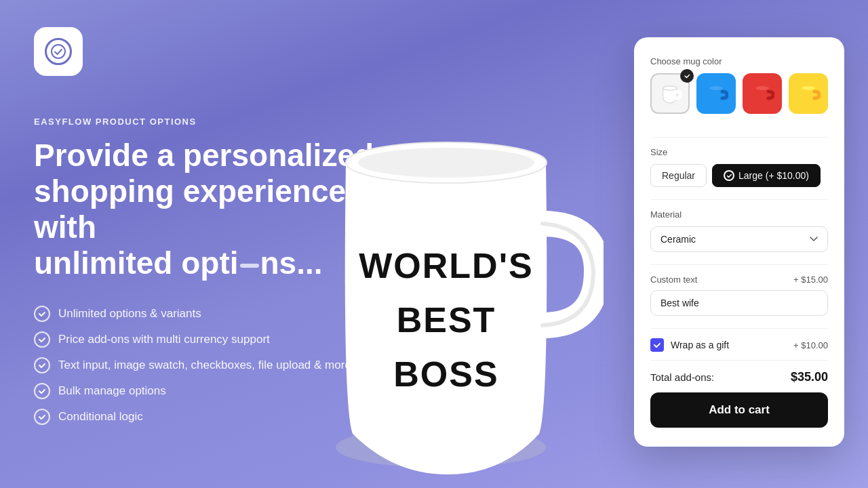 The height and width of the screenshot is (488, 868). Describe the element at coordinates (811, 279) in the screenshot. I see `custom-text-addon: + $15.00` at that location.